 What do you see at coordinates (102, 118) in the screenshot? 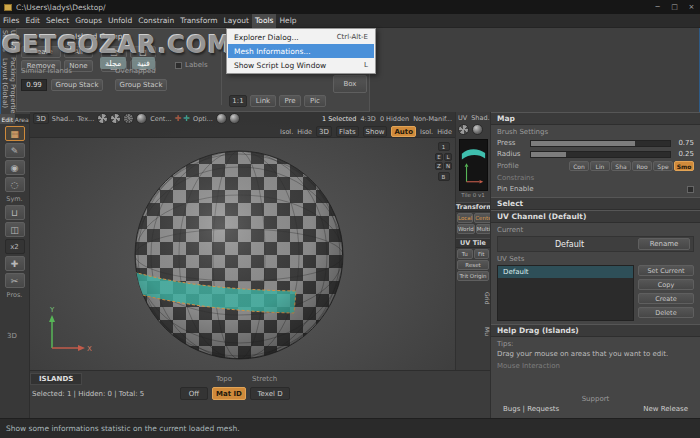
I see `sphere-checker-icon` at bounding box center [102, 118].